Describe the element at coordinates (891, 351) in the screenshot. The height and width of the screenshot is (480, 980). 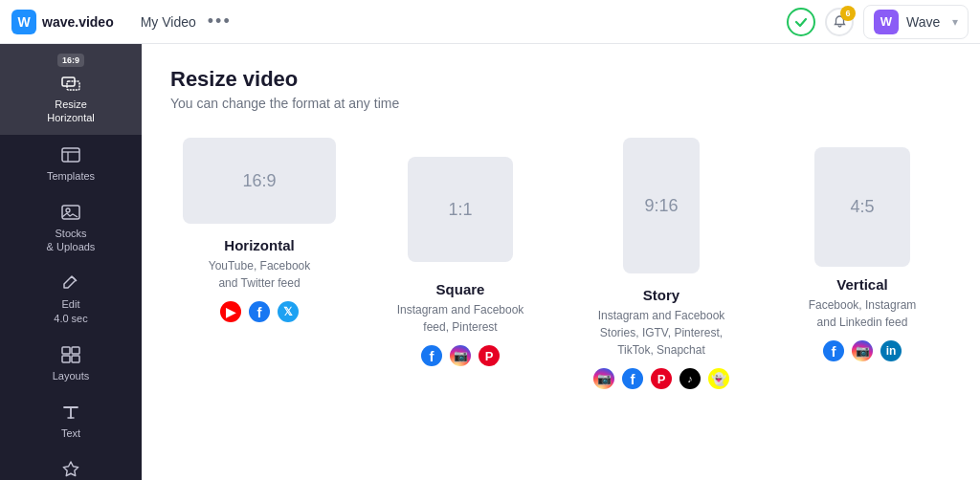
I see `linkedin-icon: in` at that location.